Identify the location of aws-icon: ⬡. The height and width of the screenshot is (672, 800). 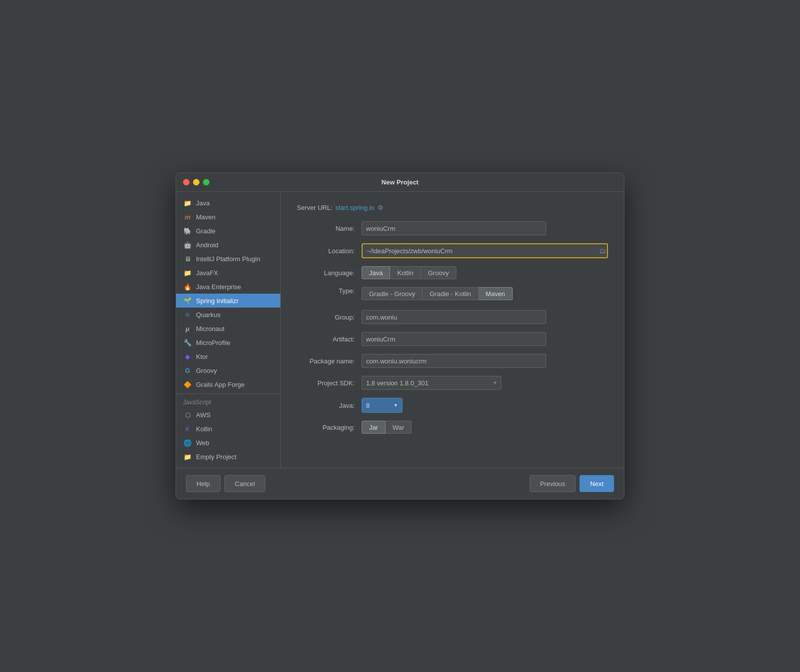
(188, 415).